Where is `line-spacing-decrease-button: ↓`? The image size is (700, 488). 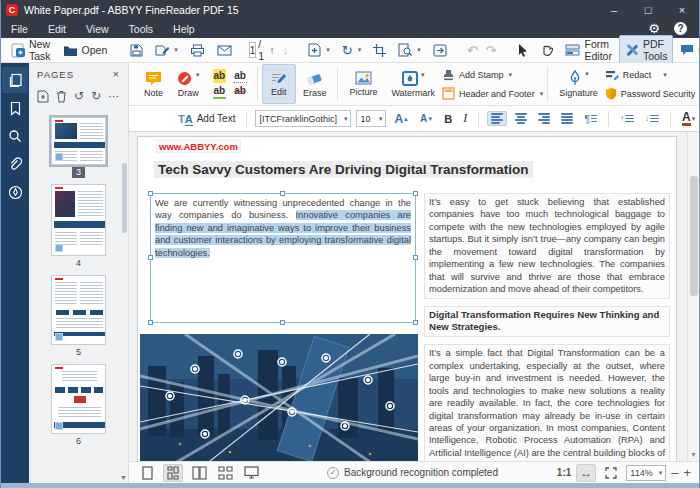 line-spacing-decrease-button: ↓ is located at coordinates (652, 118).